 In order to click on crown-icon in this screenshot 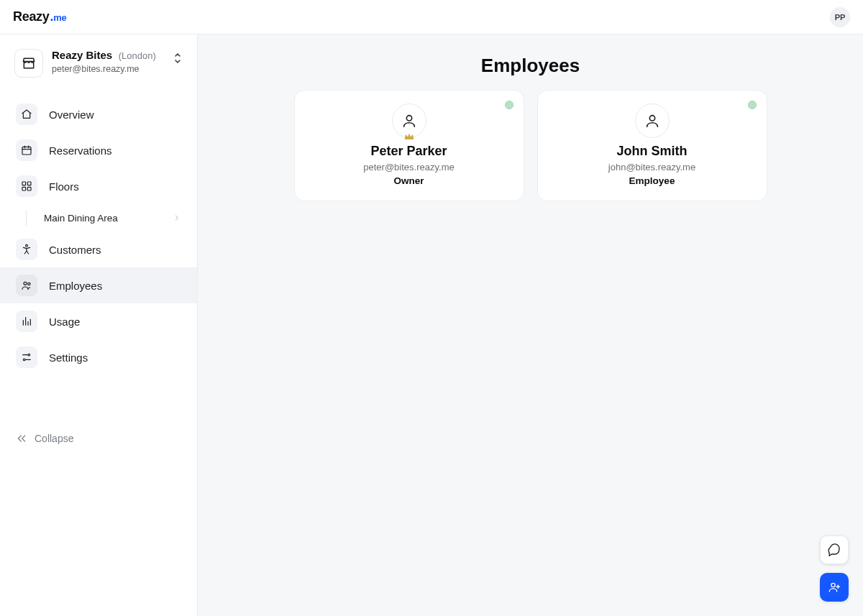, I will do `click(409, 137)`.